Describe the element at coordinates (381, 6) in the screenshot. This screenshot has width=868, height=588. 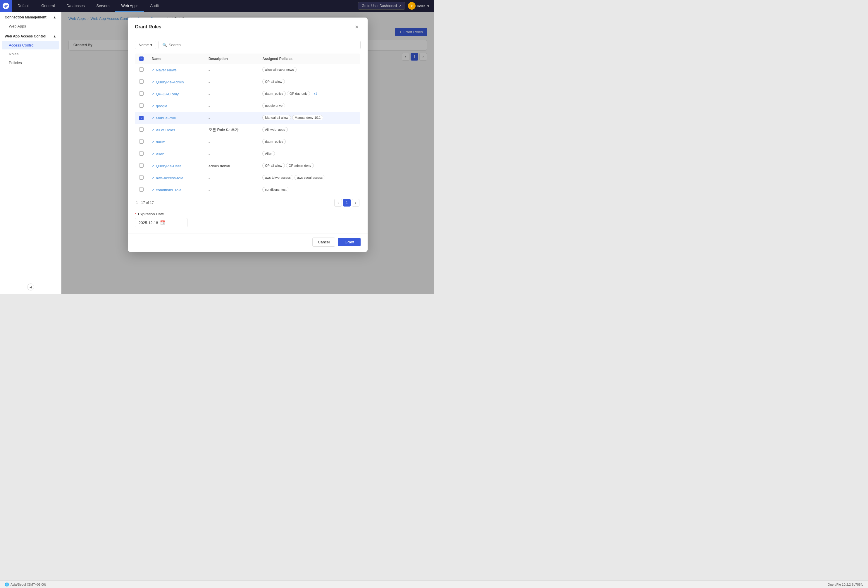
I see `goto-dashboard-button: Go to User Dashboard ↗` at that location.